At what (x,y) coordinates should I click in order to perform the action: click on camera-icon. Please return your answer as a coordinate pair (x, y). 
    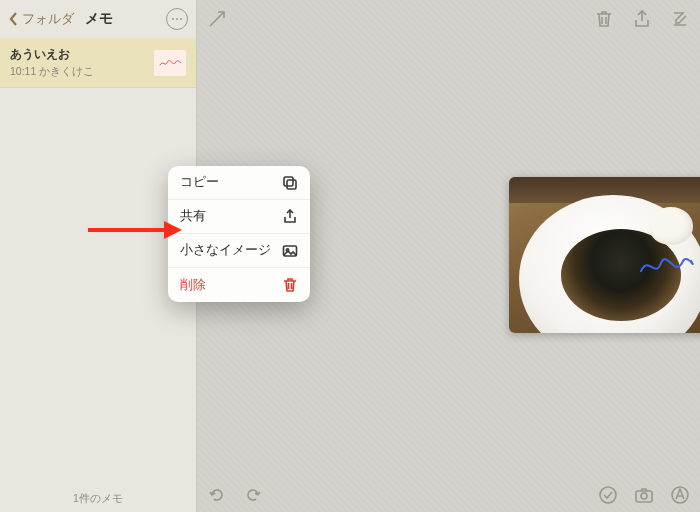
    Looking at the image, I should click on (644, 495).